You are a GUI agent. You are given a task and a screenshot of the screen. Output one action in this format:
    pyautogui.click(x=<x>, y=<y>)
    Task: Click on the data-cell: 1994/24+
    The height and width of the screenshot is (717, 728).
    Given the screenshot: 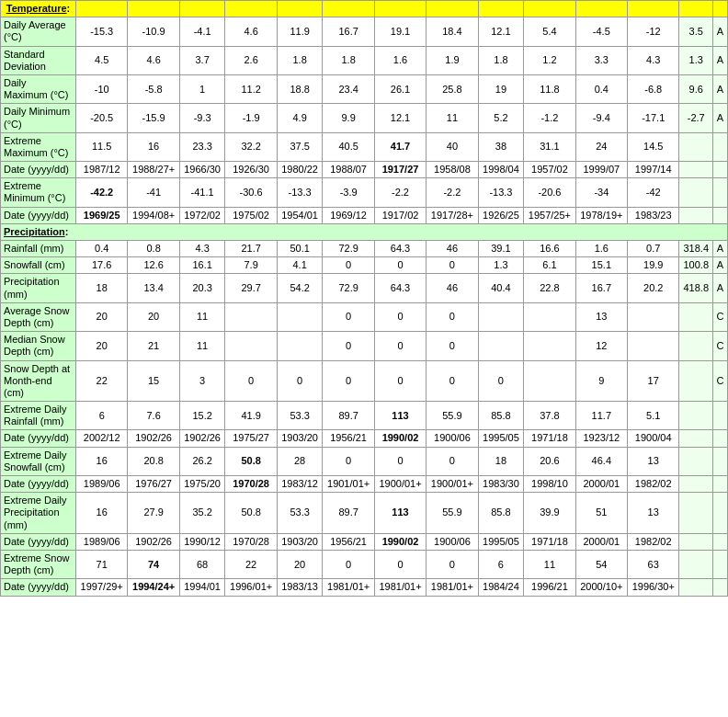 What is the action you would take?
    pyautogui.click(x=154, y=587)
    